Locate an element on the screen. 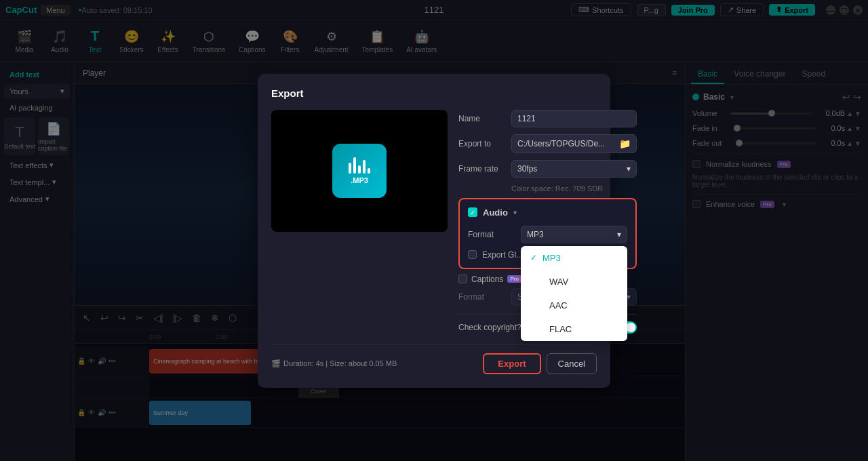  aac-option-label: AAC is located at coordinates (559, 305).